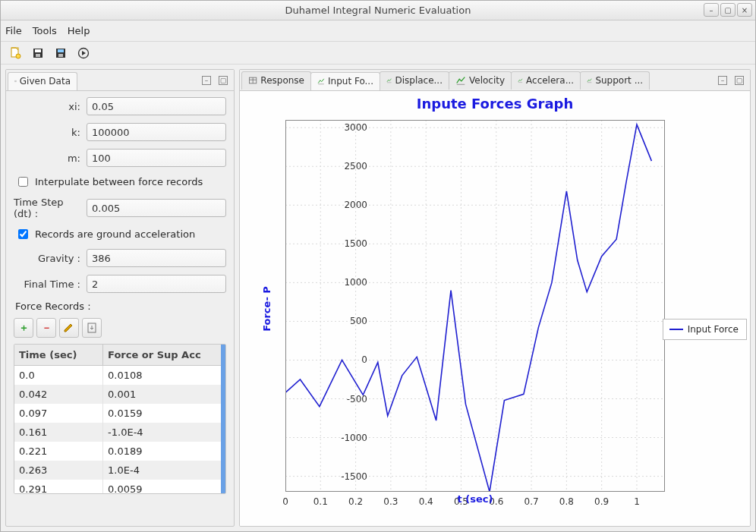 This screenshot has height=532, width=756. Describe the element at coordinates (351, 438) in the screenshot. I see `ytick: -1000` at that location.